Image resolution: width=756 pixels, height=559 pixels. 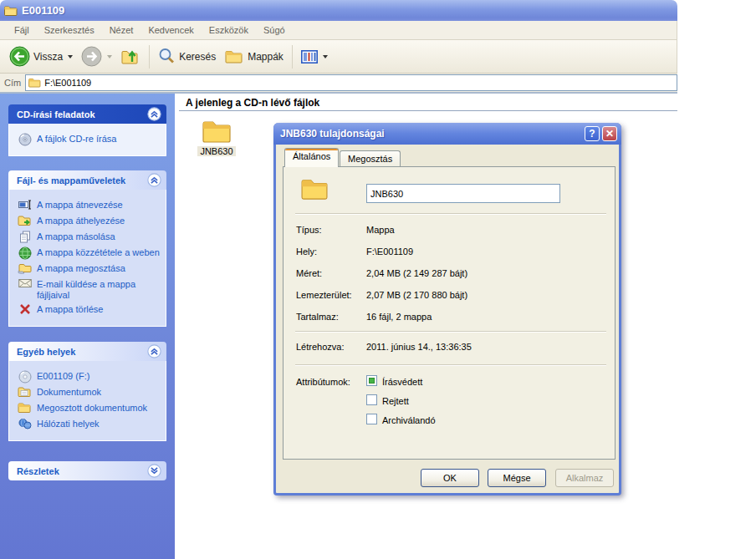 What do you see at coordinates (25, 283) in the screenshot?
I see `email-icon` at bounding box center [25, 283].